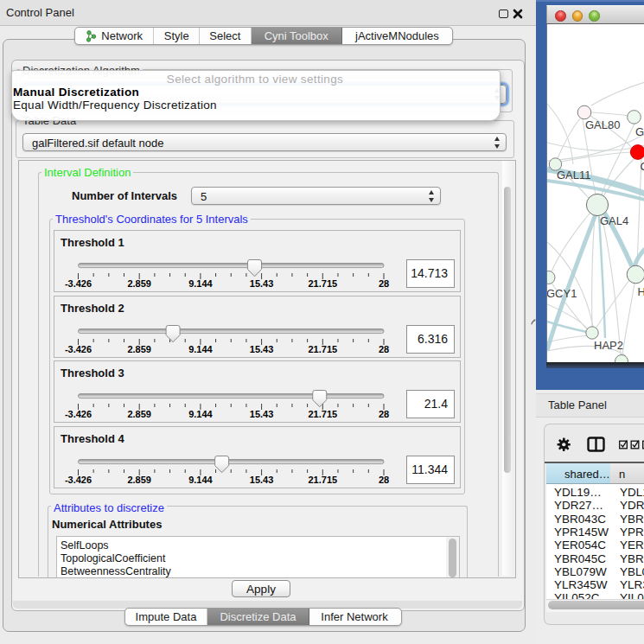 Image resolution: width=644 pixels, height=644 pixels. I want to click on svg-text: GAL4, so click(614, 221).